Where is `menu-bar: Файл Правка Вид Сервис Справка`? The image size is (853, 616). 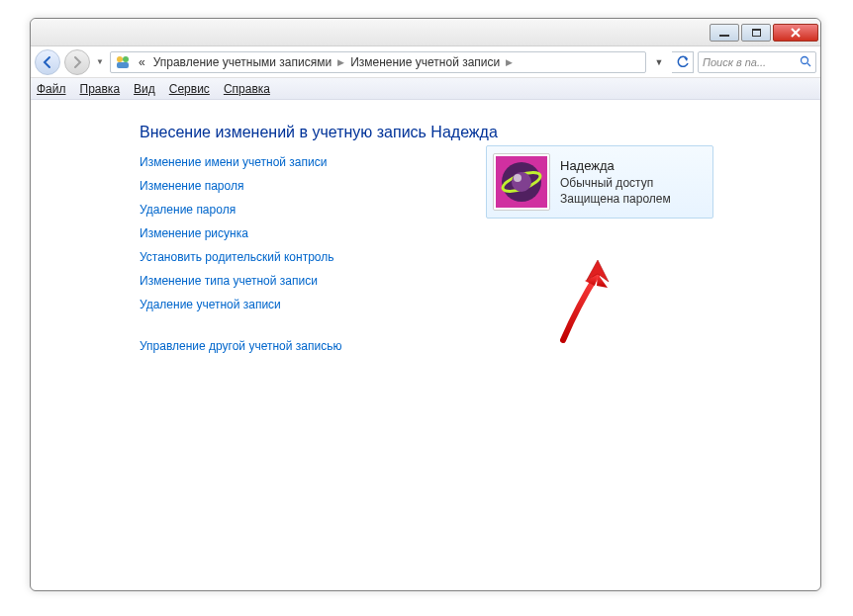 menu-bar: Файл Правка Вид Сервис Справка is located at coordinates (426, 89).